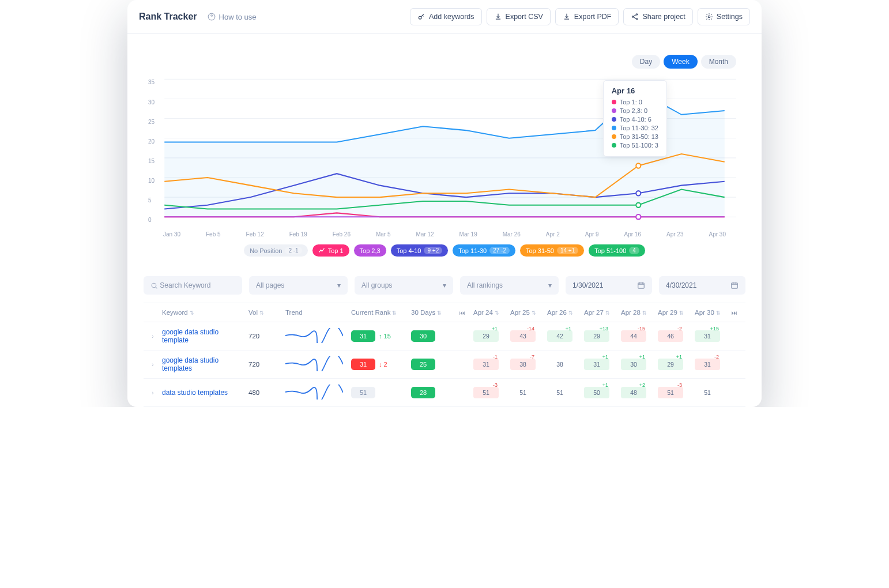 Image resolution: width=889 pixels, height=588 pixels. I want to click on day-cell: +142, so click(560, 336).